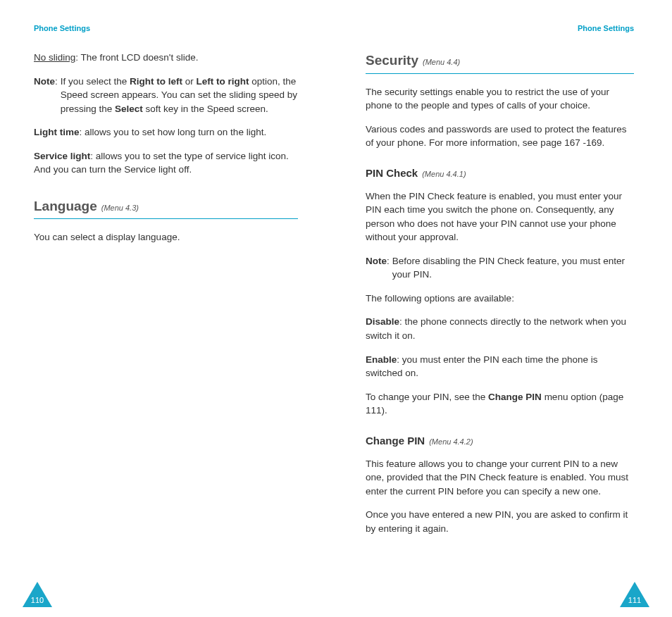  I want to click on pin-note-text: Before disabling the PIN Check feature, …, so click(513, 268).